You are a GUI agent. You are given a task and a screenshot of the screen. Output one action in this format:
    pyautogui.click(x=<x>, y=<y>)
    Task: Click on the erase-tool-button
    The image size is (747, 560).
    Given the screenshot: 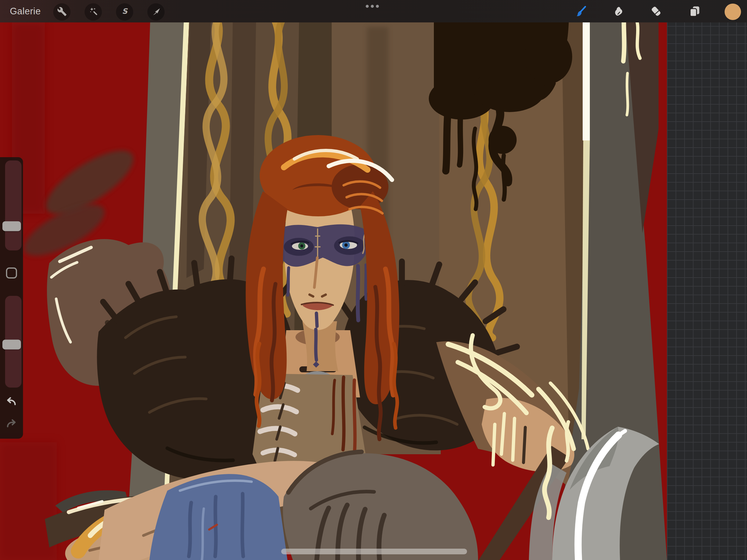 What is the action you would take?
    pyautogui.click(x=656, y=12)
    